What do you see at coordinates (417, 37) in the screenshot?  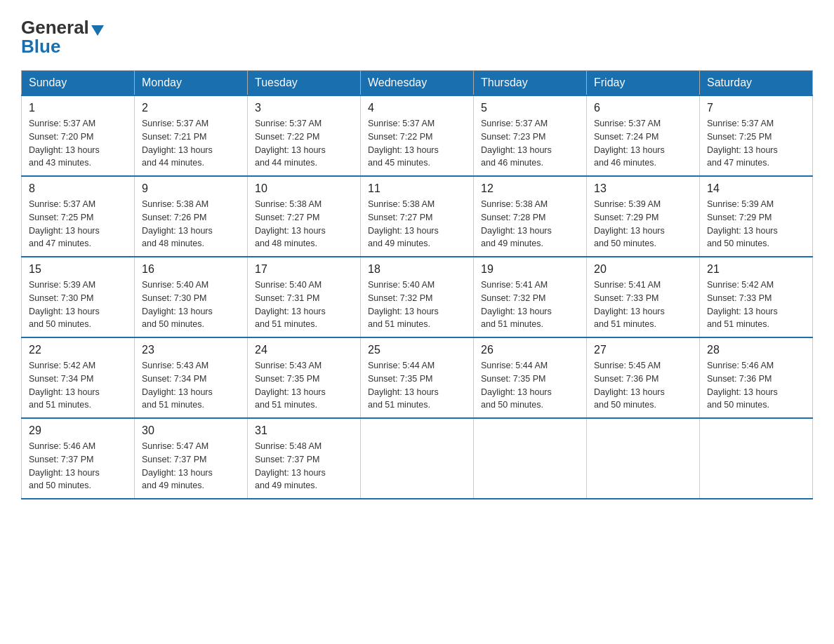 I see `page-header: General Blue` at bounding box center [417, 37].